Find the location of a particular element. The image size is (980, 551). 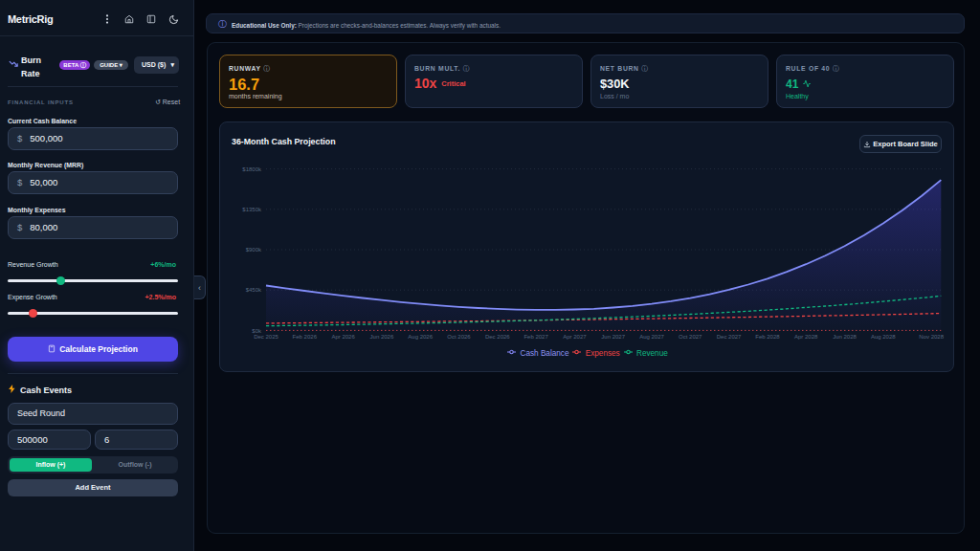

svg-text: Apr 2028 is located at coordinates (806, 337).